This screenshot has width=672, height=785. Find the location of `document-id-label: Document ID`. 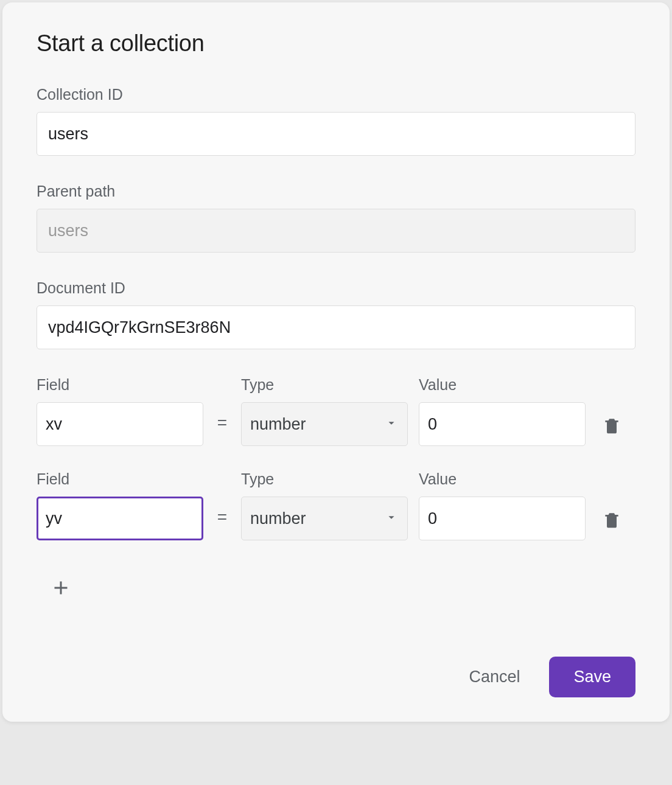

document-id-label: Document ID is located at coordinates (336, 288).